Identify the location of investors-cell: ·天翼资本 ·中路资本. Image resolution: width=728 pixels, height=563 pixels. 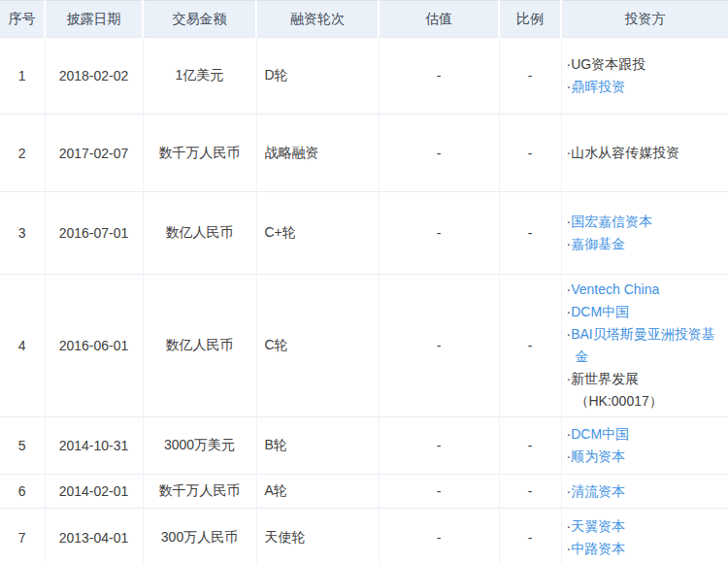
(645, 536).